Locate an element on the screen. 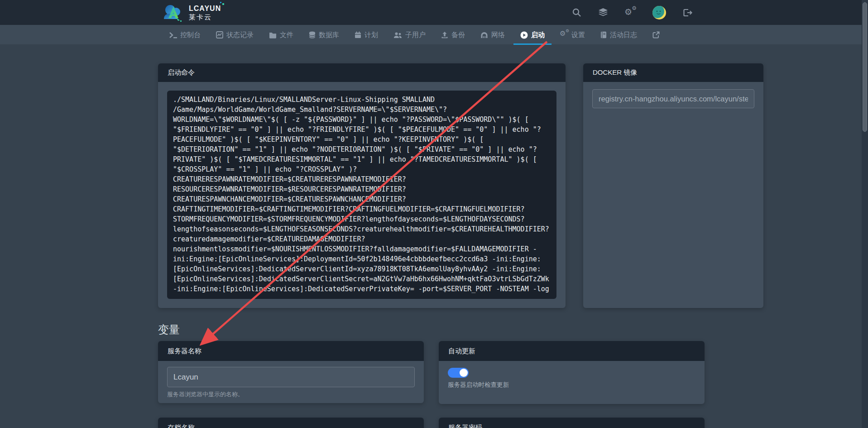  logout-icon is located at coordinates (688, 13).